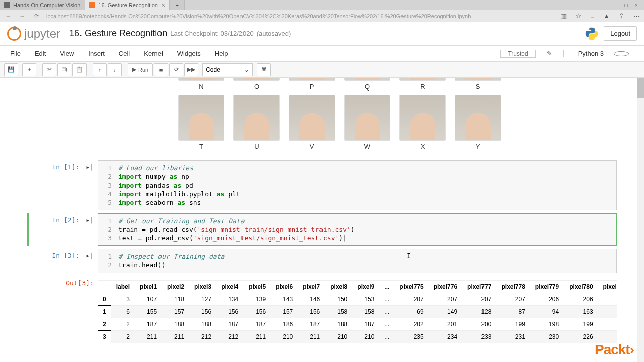  What do you see at coordinates (626, 5) in the screenshot?
I see `maximize-icon: □` at bounding box center [626, 5].